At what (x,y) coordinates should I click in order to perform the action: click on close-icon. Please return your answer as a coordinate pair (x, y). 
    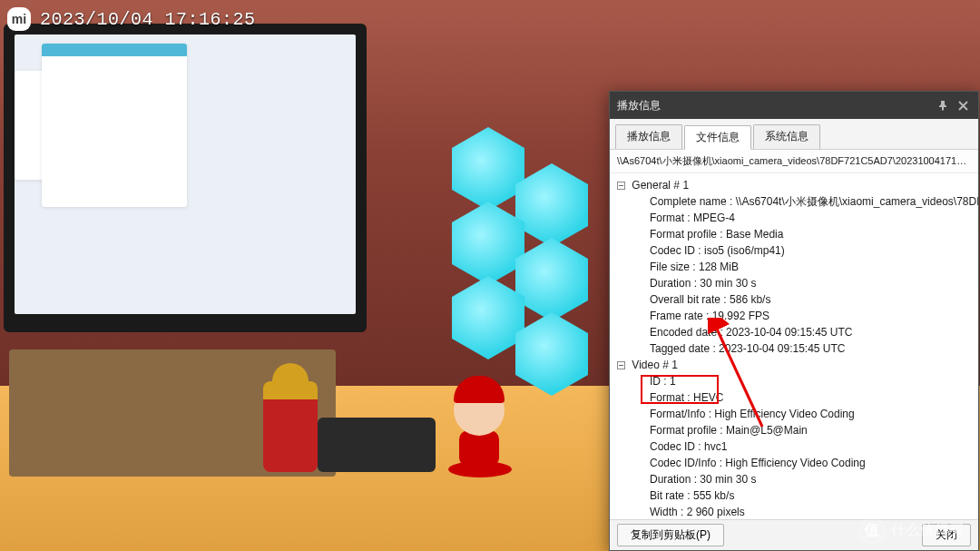
    Looking at the image, I should click on (963, 105).